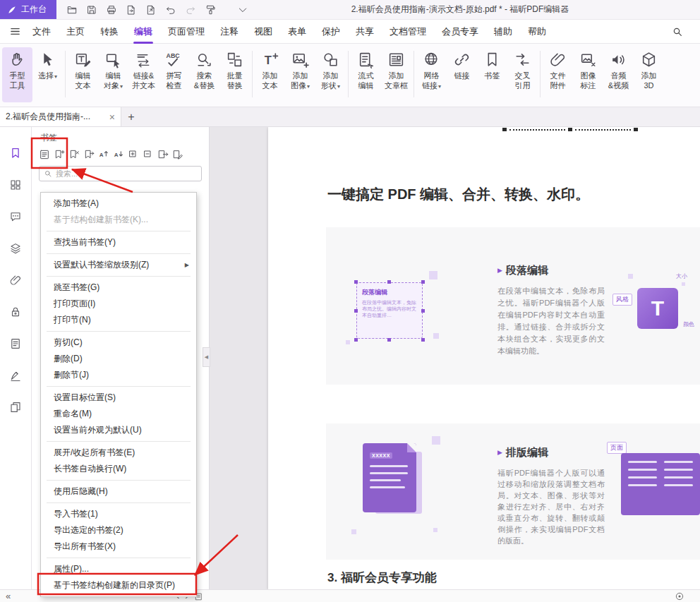 Image resolution: width=700 pixels, height=602 pixels. What do you see at coordinates (119, 203) in the screenshot?
I see `context-menu-item: 添加书签(A)` at bounding box center [119, 203].